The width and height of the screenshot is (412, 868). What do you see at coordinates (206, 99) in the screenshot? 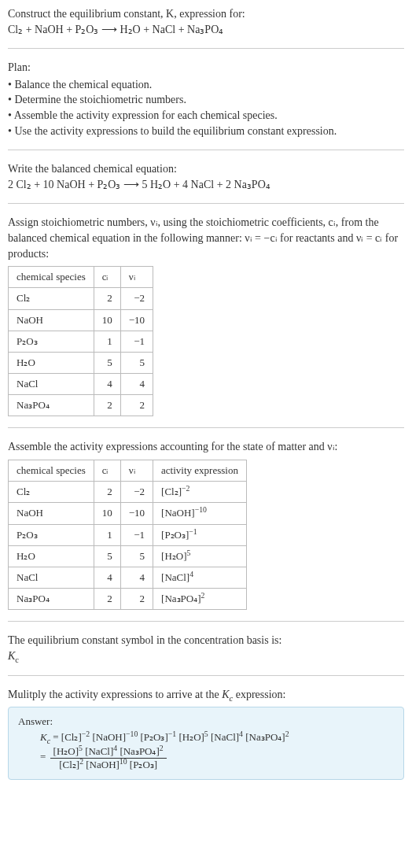
I see `plan-section: Plan: Balance the chemical equation. Det…` at bounding box center [206, 99].